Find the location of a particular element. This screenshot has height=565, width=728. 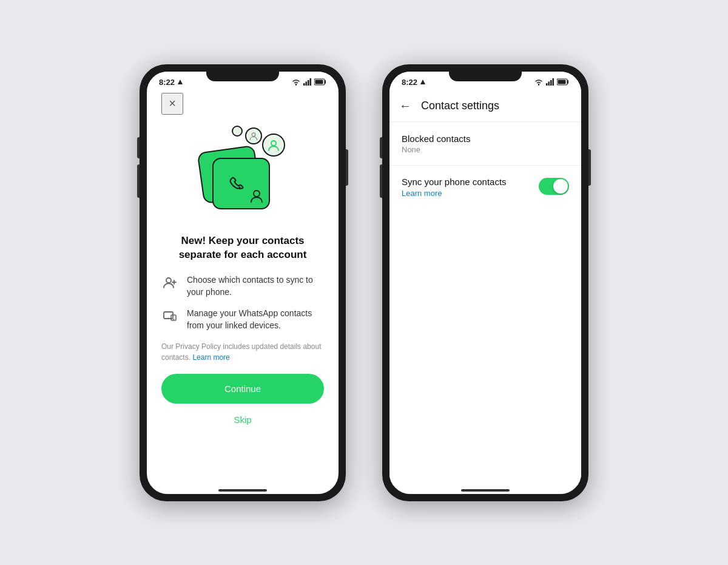

sync-contacts-row: Sync your phone contacts Learn more is located at coordinates (485, 187).